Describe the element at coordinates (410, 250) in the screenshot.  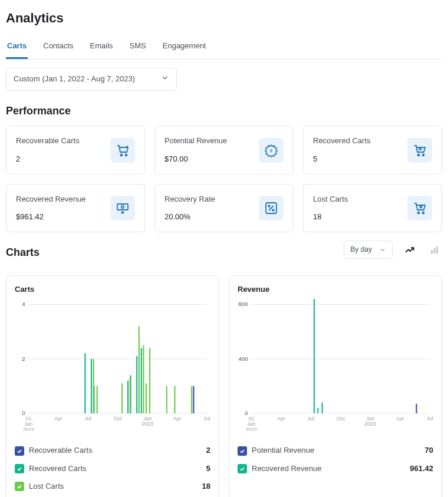
I see `line-view-button` at that location.